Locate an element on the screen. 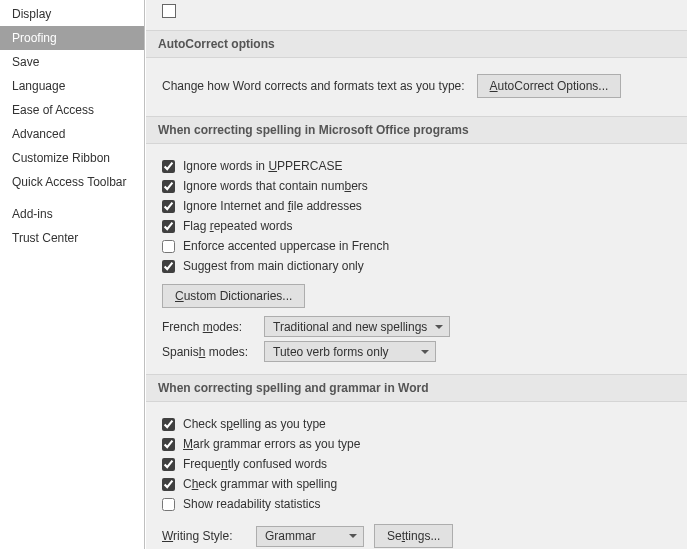 The height and width of the screenshot is (549, 687). spanish-modes-dropdown: Tuteo verb forms only is located at coordinates (350, 352).